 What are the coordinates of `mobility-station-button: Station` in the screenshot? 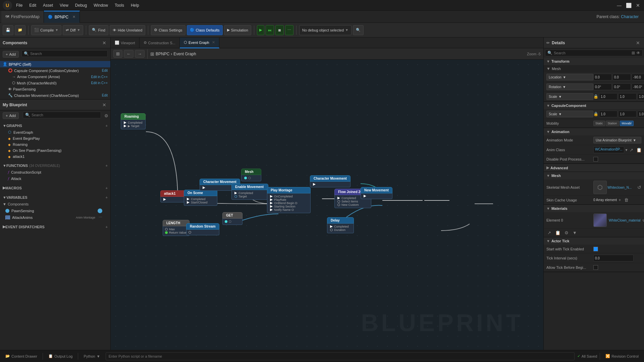 It's located at (612, 123).